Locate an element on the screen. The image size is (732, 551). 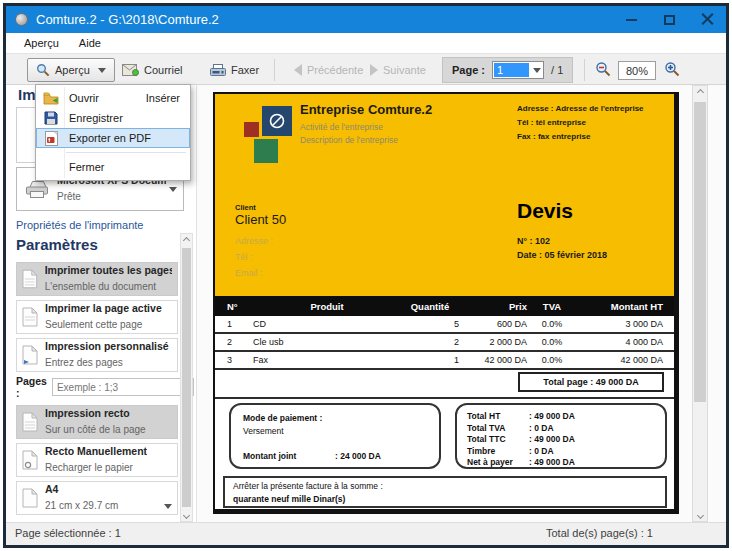
totals-row: Total TTC: 49 000 DA is located at coordinates (561, 440).